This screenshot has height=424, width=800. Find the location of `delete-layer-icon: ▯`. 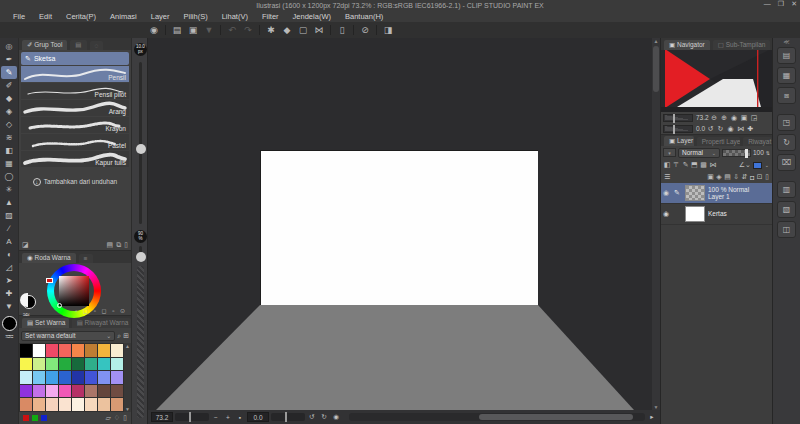

delete-layer-icon: ▯ is located at coordinates (767, 177).